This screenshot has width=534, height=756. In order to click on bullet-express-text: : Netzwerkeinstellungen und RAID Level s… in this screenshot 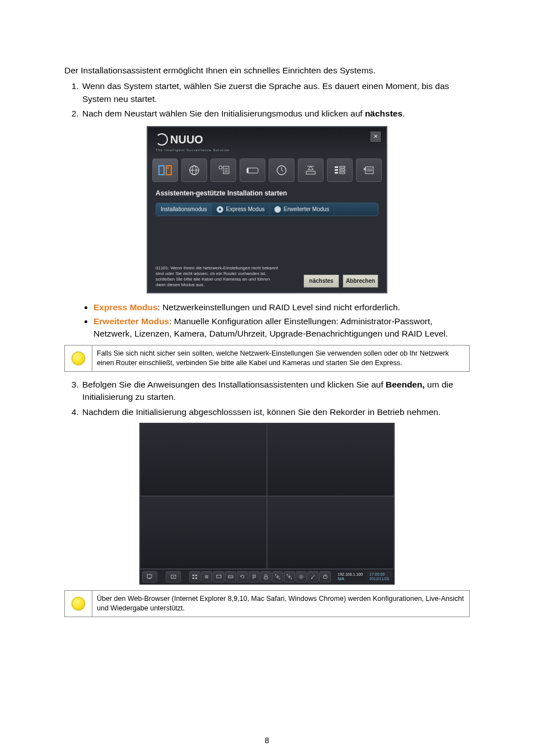, I will do `click(279, 307)`.